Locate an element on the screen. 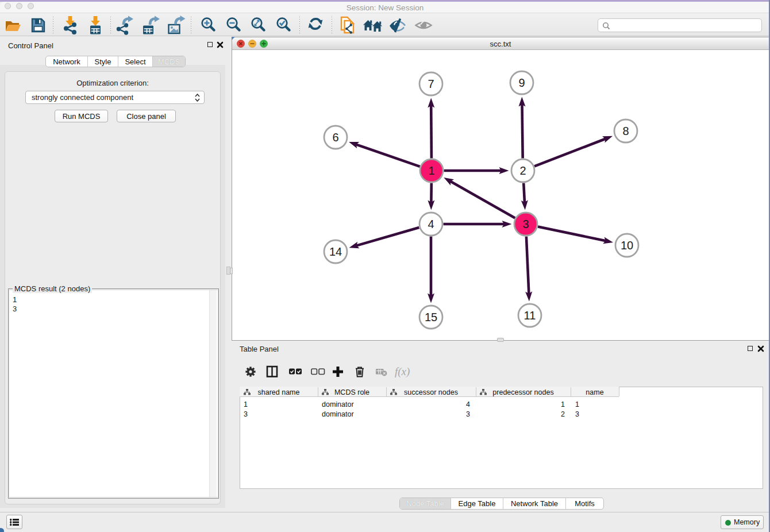 The width and height of the screenshot is (770, 532). svg-text: 2 is located at coordinates (523, 171).